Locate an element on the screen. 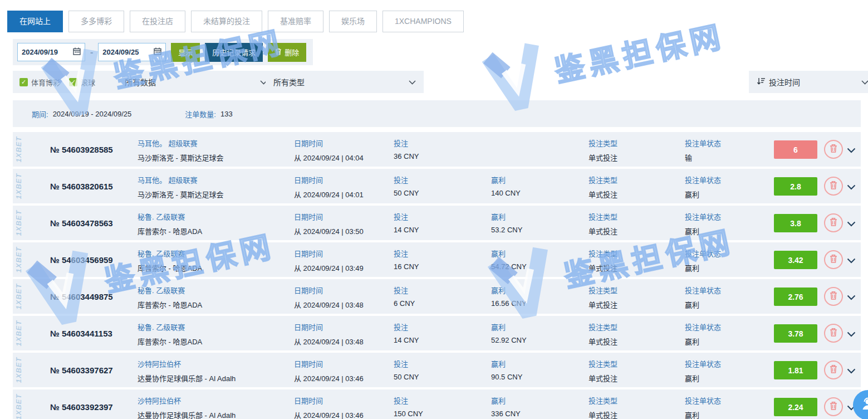  count-label: 注单数量: is located at coordinates (200, 114).